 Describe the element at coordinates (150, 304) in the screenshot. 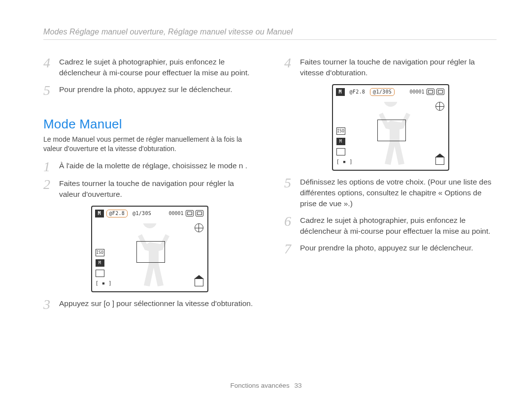

I see `step-item: 3 Appuyez sur [o ] pour sélectionner la …` at that location.